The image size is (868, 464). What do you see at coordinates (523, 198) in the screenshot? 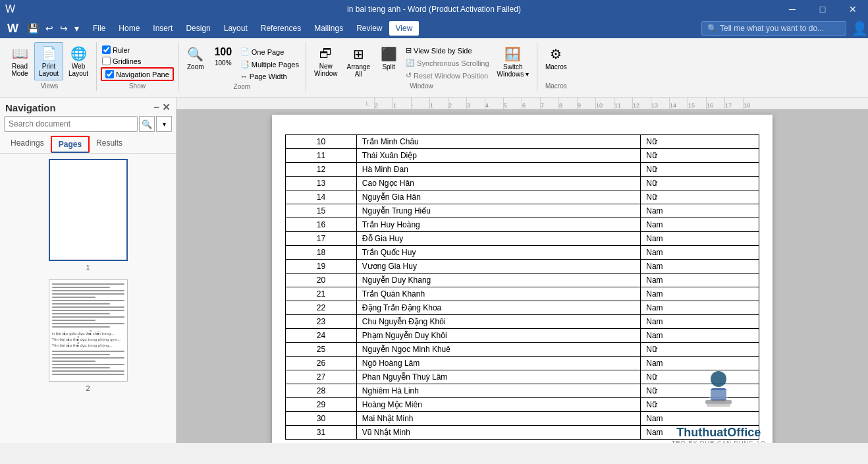
I see `table-row: 14 Nguyễn Gia Hân Nữ` at bounding box center [523, 198].